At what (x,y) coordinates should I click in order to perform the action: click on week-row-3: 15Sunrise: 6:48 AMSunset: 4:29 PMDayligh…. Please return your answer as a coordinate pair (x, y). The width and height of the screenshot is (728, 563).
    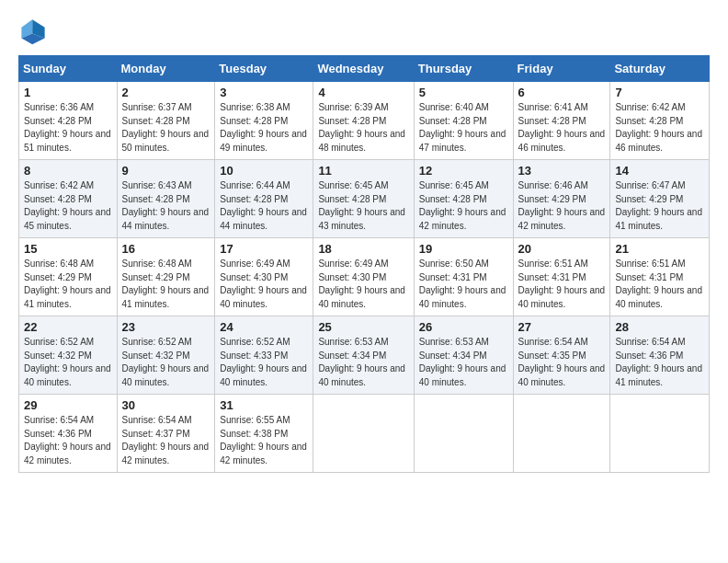
    Looking at the image, I should click on (364, 278).